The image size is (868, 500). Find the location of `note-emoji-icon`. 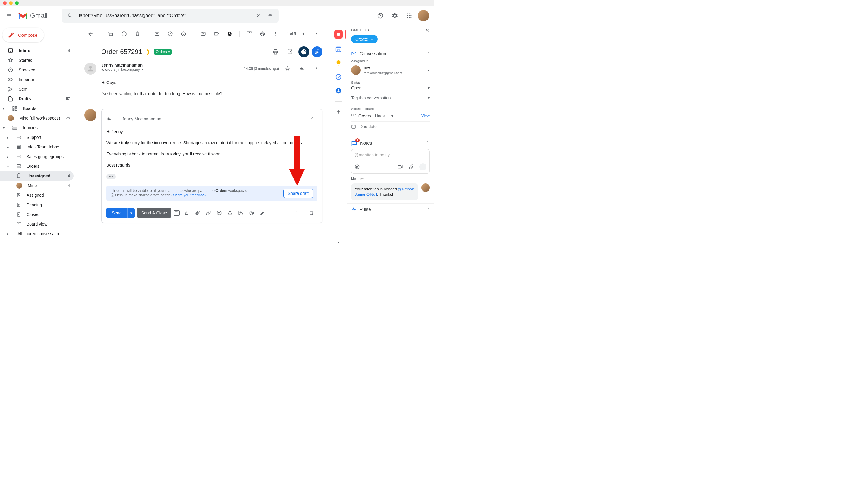

note-emoji-icon is located at coordinates (357, 167).